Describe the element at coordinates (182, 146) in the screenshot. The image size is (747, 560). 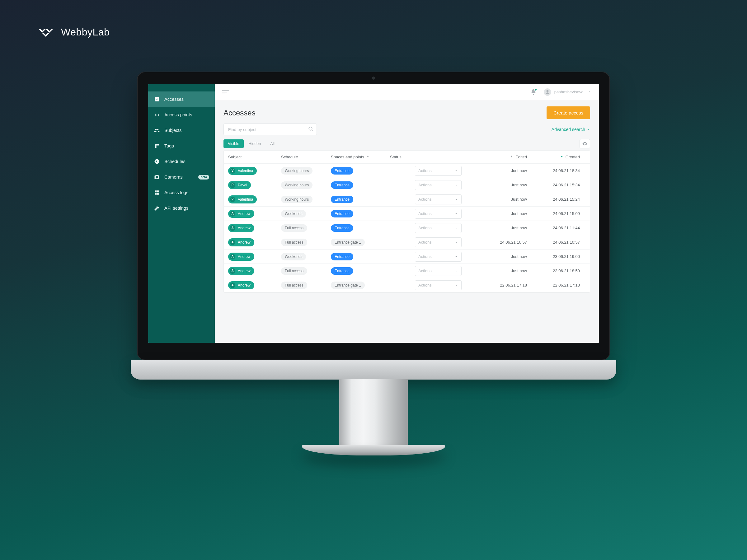
I see `sidebar-item-tags: Tags` at that location.